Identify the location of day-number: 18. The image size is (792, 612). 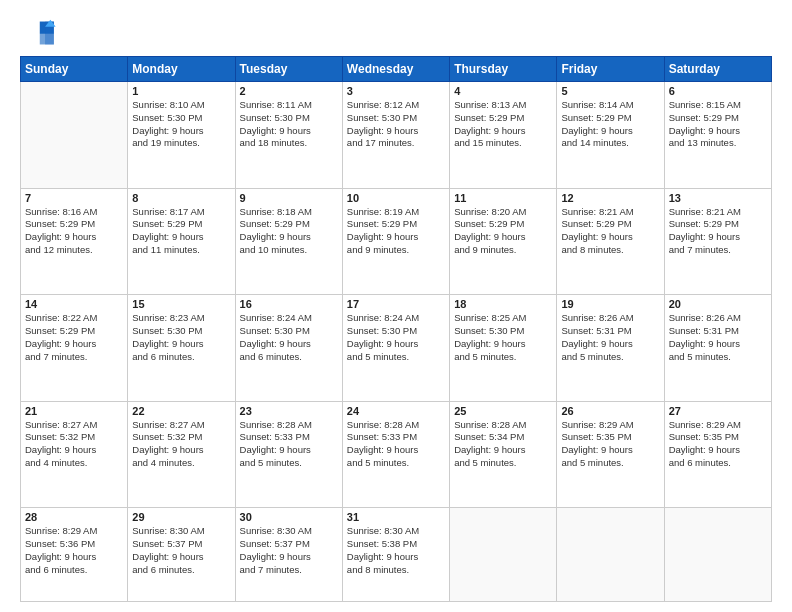
(503, 304).